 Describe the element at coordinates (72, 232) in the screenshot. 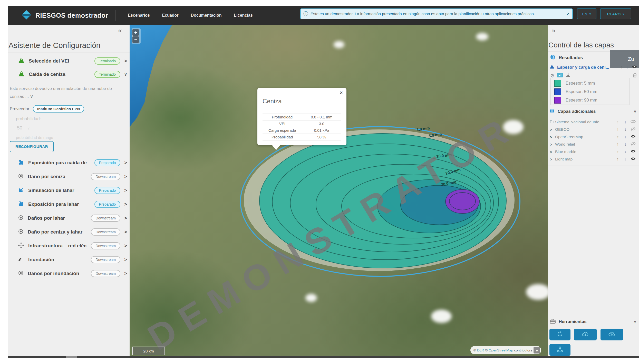

I see `service-dano-ceniza-lahar: Daño por ceniza y lahar Downstream >` at that location.